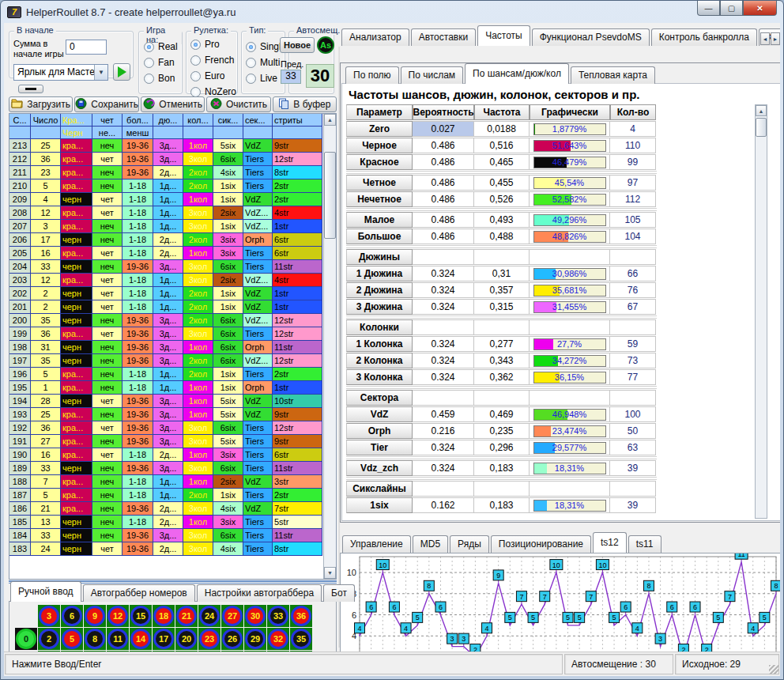 The width and height of the screenshot is (784, 680). What do you see at coordinates (228, 120) in the screenshot?
I see `column-header: сик...` at bounding box center [228, 120].